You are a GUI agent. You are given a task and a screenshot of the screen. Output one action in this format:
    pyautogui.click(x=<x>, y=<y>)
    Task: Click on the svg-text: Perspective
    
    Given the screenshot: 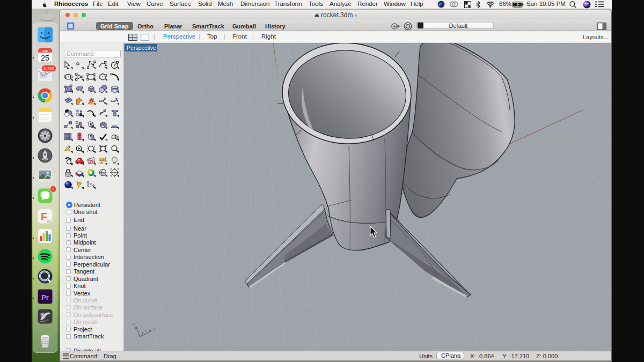 What is the action you would take?
    pyautogui.click(x=142, y=48)
    